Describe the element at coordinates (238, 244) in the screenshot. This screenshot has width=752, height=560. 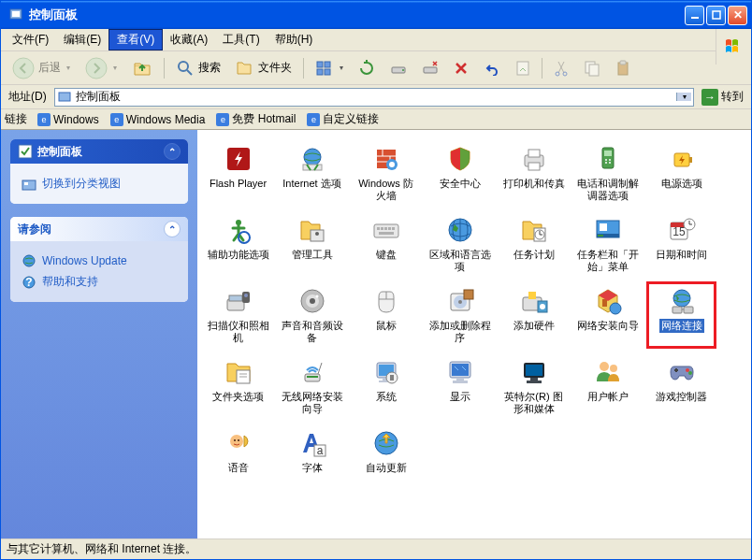
I see `cp-item-accessibility: 辅助功能选项` at that location.